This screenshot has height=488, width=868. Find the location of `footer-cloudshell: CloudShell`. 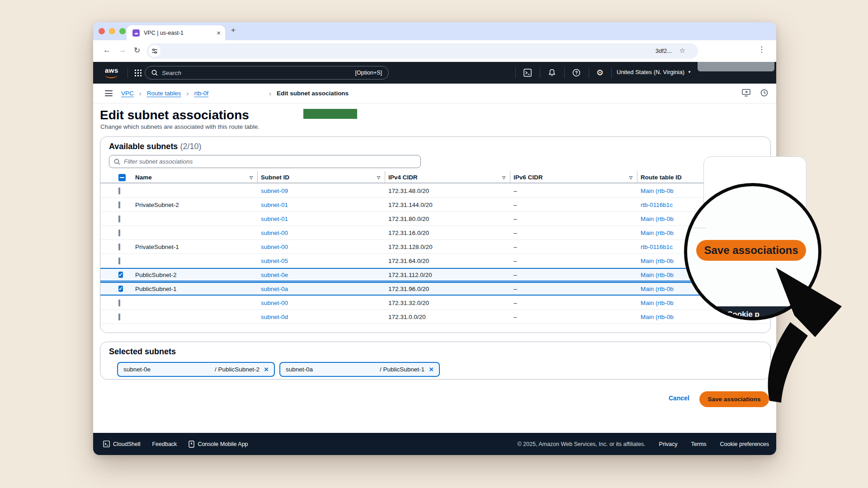

footer-cloudshell: CloudShell is located at coordinates (122, 444).